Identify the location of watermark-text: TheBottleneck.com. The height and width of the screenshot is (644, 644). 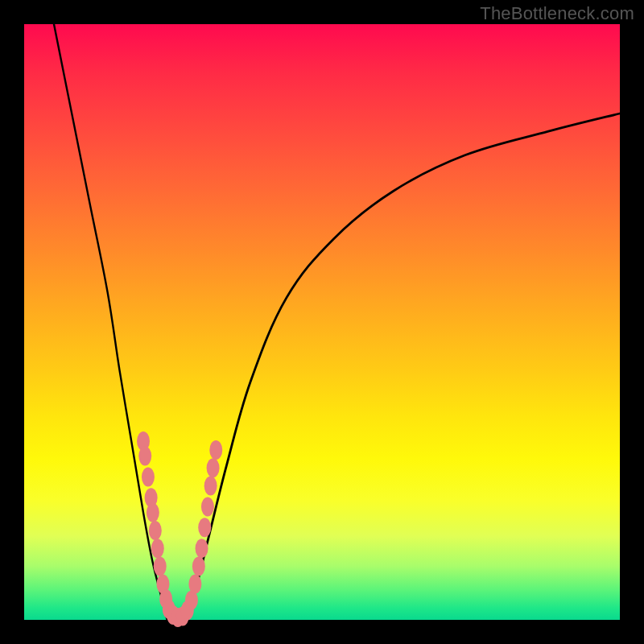
(557, 14).